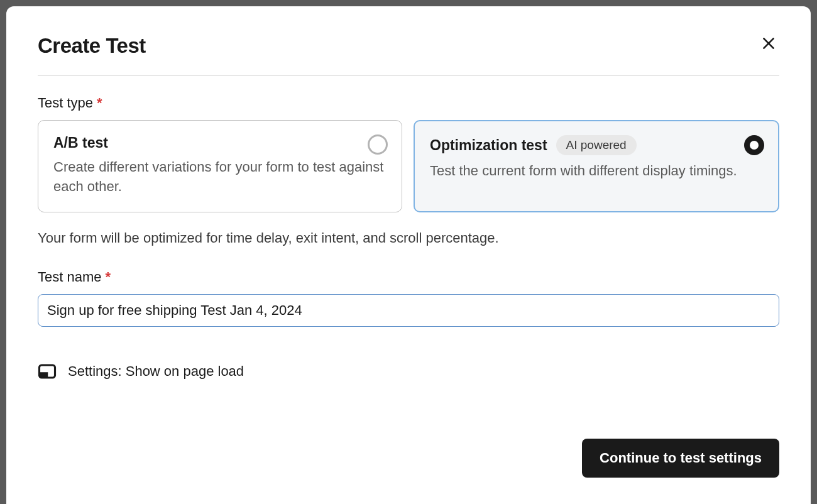  I want to click on ab-test-title: A/B test, so click(80, 143).